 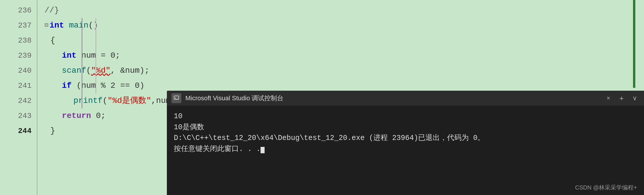 What do you see at coordinates (16, 71) in the screenshot?
I see `line-number-240: 240` at bounding box center [16, 71].